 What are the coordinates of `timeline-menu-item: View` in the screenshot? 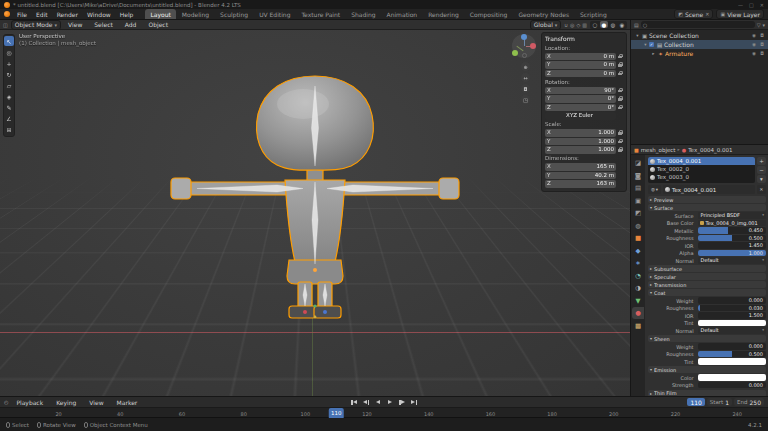 It's located at (96, 402).